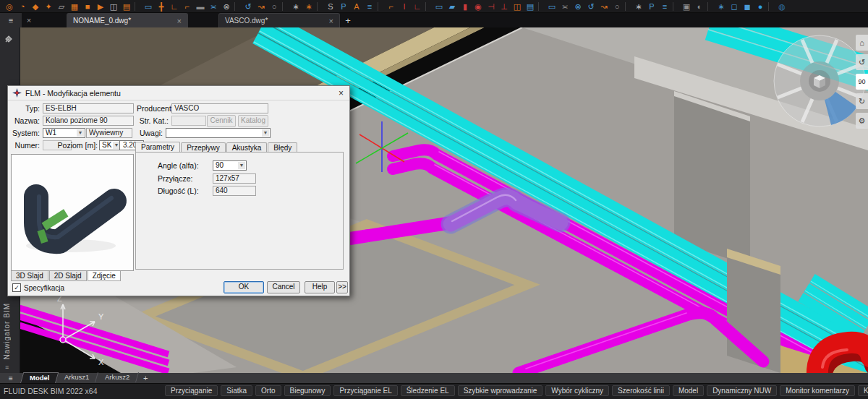  I want to click on elbow-left-icon: ∟, so click(174, 7).